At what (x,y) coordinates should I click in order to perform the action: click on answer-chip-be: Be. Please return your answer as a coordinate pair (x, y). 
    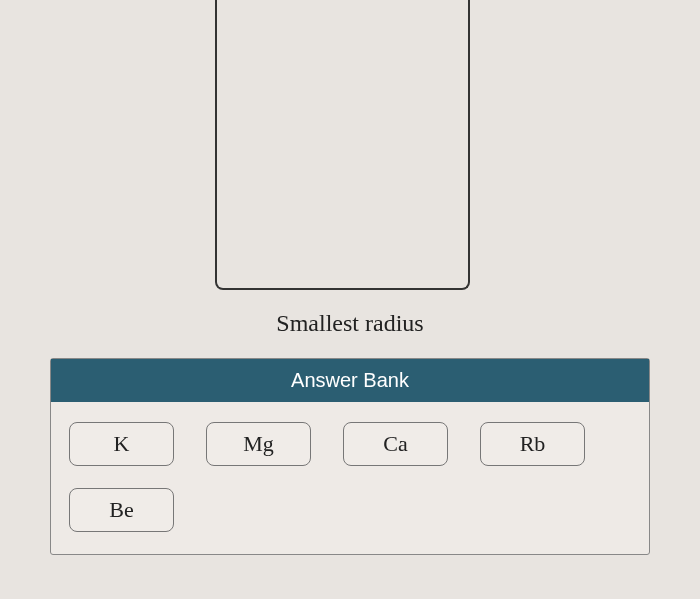
    Looking at the image, I should click on (122, 510).